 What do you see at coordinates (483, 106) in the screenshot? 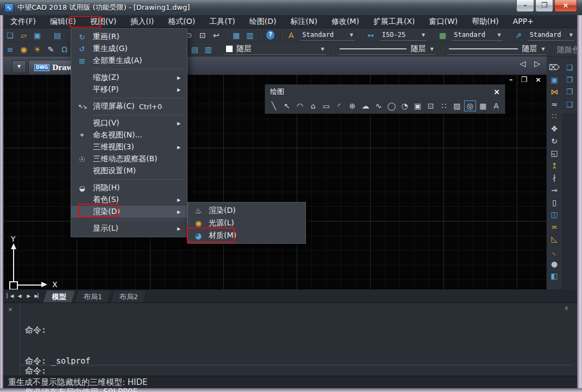
I see `table-icon: ▦` at bounding box center [483, 106].